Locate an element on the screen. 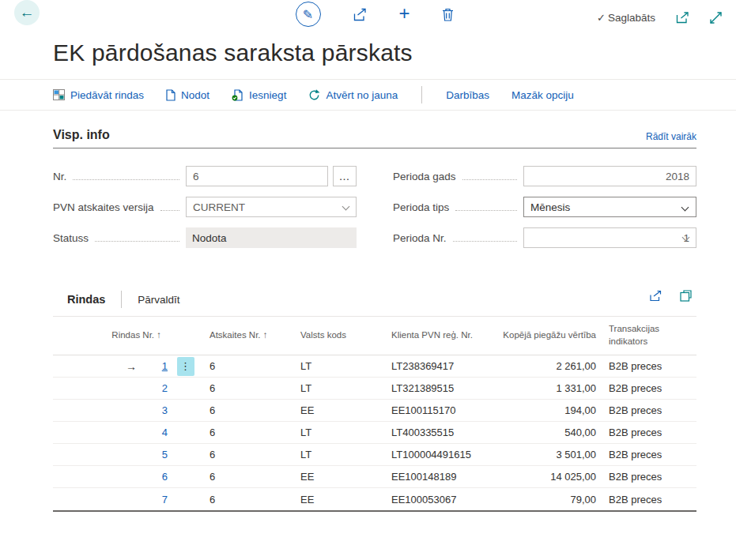 This screenshot has width=736, height=560. topbar-actions: ✎ + is located at coordinates (374, 14).